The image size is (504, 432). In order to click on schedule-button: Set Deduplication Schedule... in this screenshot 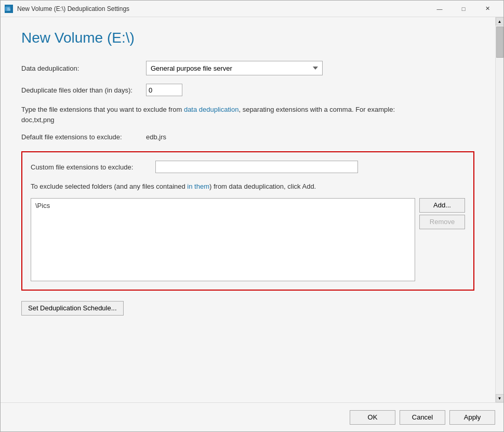, I will do `click(73, 308)`.